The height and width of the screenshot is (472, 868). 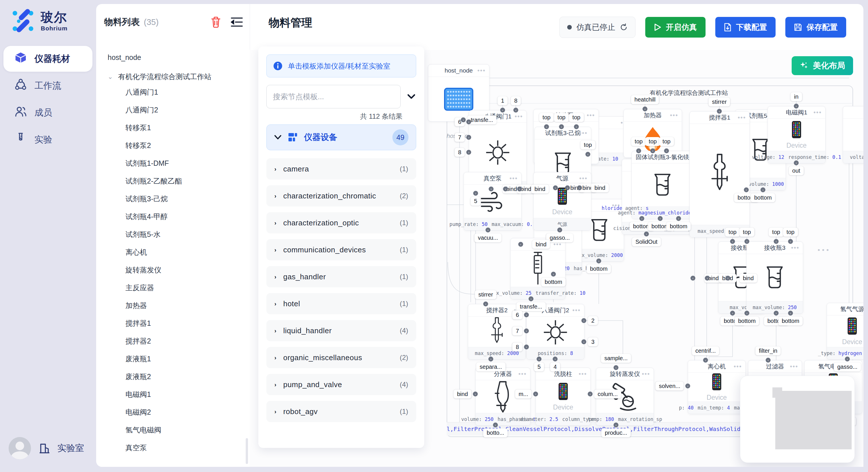 I want to click on sidebar-lab-label: 实验室, so click(x=71, y=448).